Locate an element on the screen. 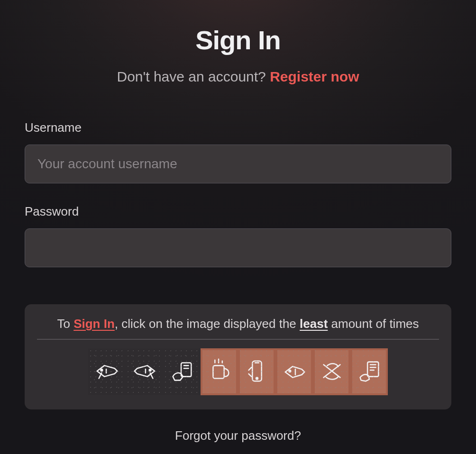 This screenshot has width=476, height=454. captcha-instruction: To Sign In, click on the image displayed… is located at coordinates (238, 328).